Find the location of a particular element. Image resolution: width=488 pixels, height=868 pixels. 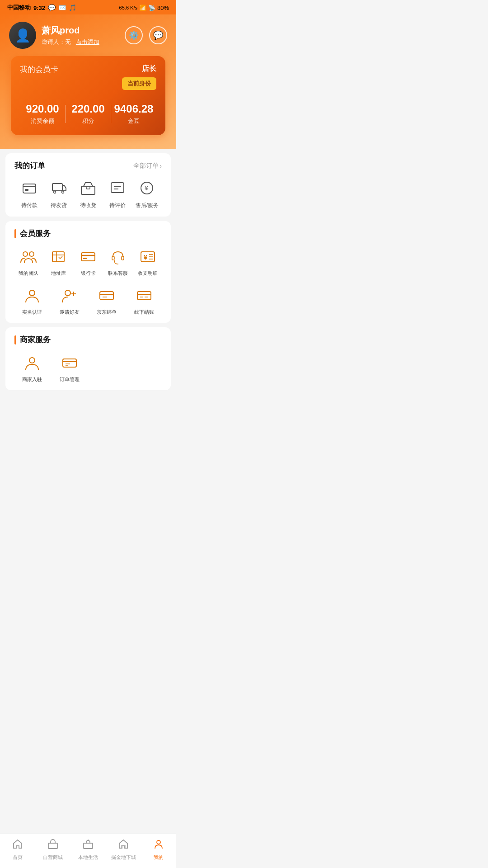

points-stat: 220.00 积分 is located at coordinates (88, 114).